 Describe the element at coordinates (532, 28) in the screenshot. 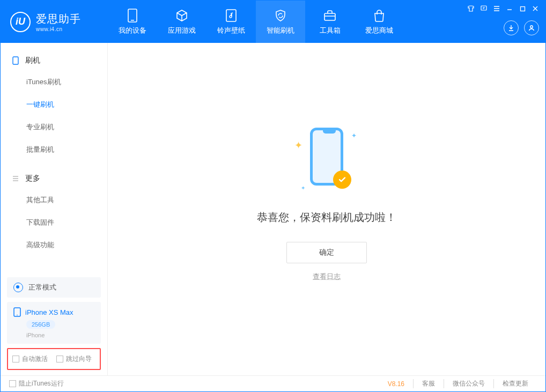

I see `account-button` at that location.